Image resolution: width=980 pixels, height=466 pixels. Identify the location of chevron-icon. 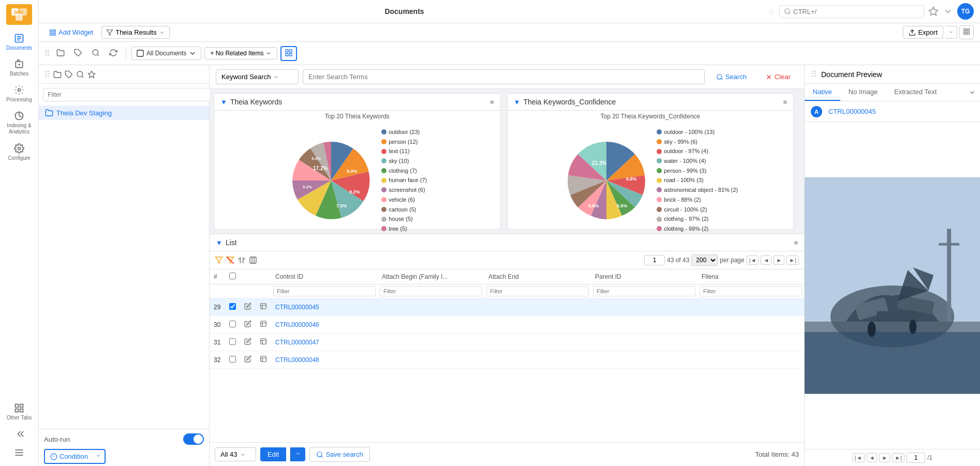
(948, 11).